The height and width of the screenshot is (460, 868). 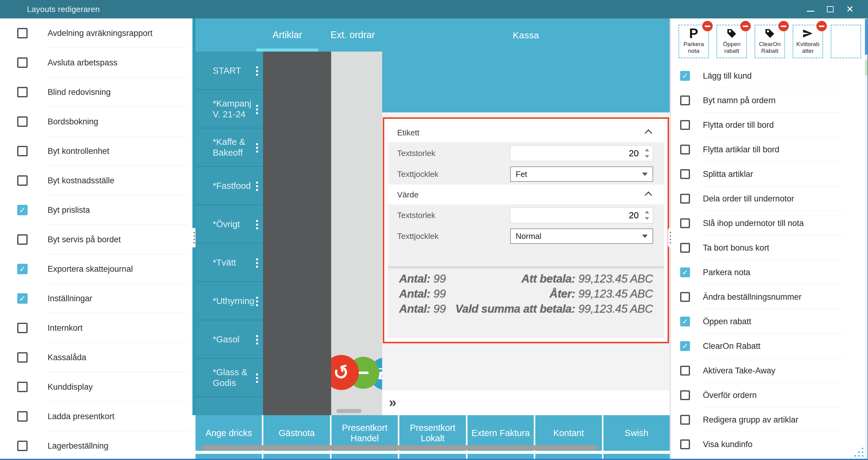 I want to click on horizontal-scrollbar, so click(x=400, y=448).